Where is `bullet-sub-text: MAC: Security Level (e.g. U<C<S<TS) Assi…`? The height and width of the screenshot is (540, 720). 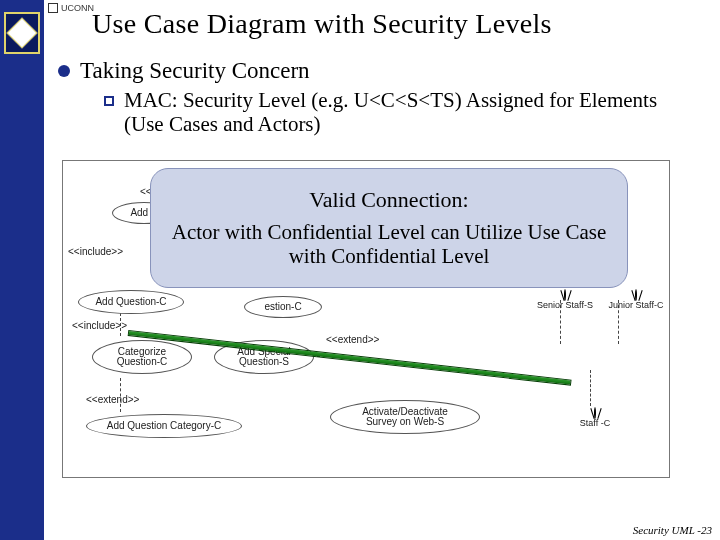 bullet-sub-text: MAC: Security Level (e.g. U<C<S<TS) Assi… is located at coordinates (404, 112).